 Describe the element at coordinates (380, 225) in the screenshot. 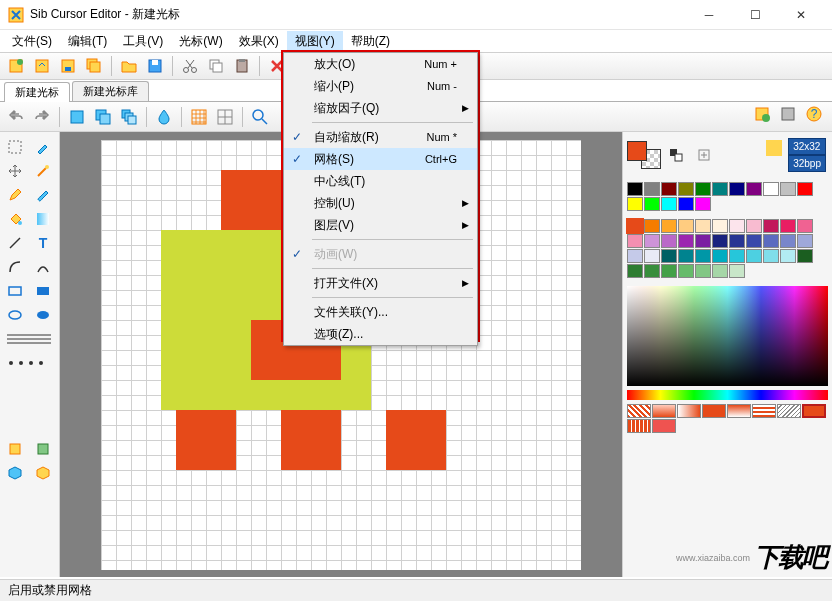

I see `menu-item: 图层(V)▶` at that location.